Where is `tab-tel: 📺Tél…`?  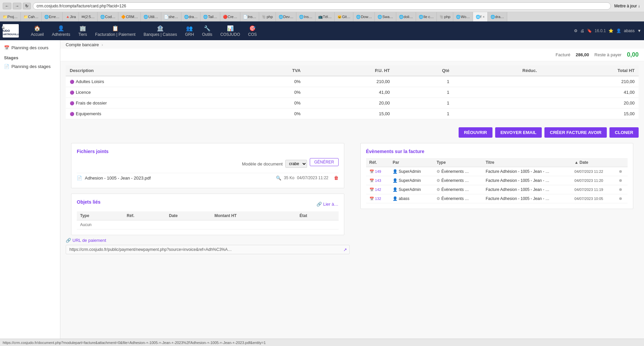 tab-tel: 📺Tél… is located at coordinates (325, 17).